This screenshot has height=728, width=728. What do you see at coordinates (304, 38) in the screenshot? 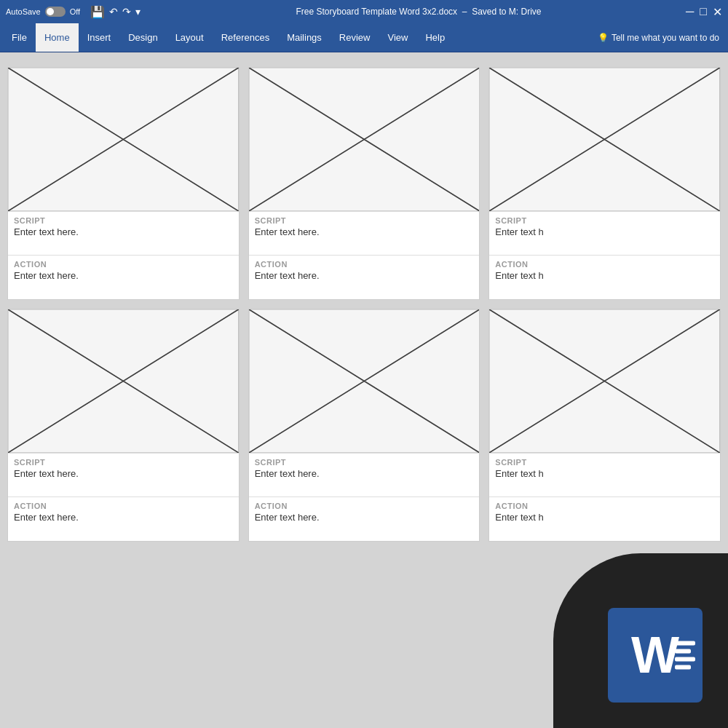
I see `tab-mailings: Mailings` at bounding box center [304, 38].